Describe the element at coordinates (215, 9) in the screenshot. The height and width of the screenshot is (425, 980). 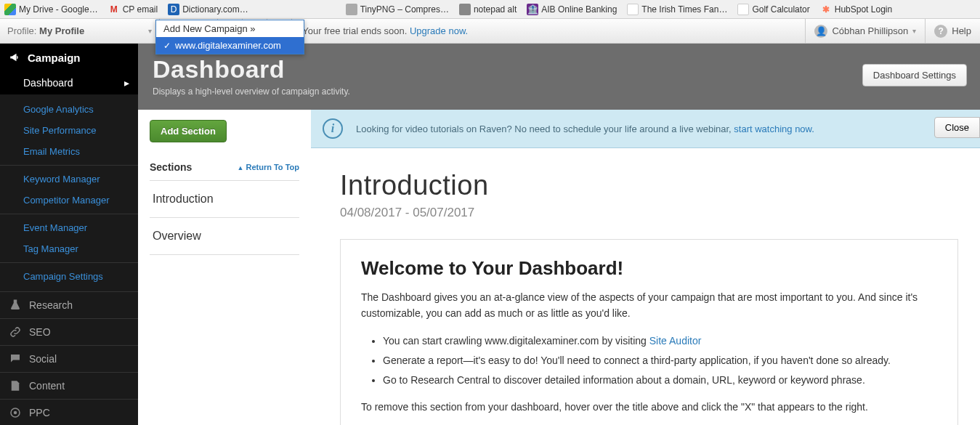
I see `bookmark-label: Dictionary.com…` at that location.